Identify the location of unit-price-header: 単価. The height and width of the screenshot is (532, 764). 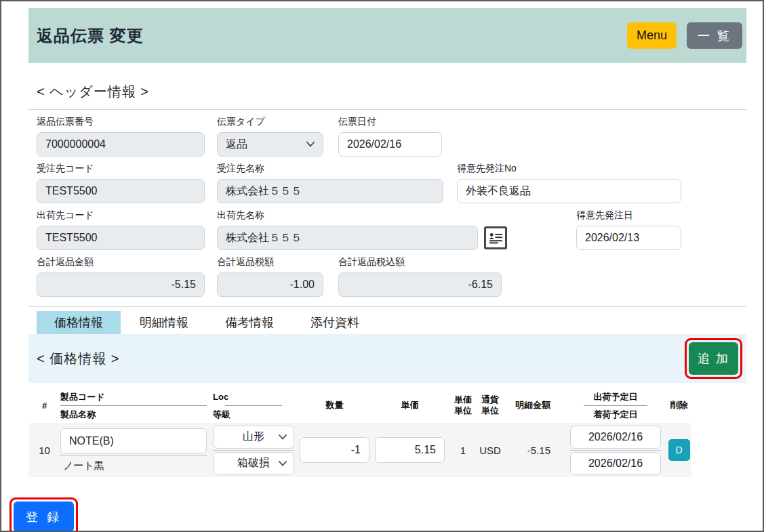
(409, 405).